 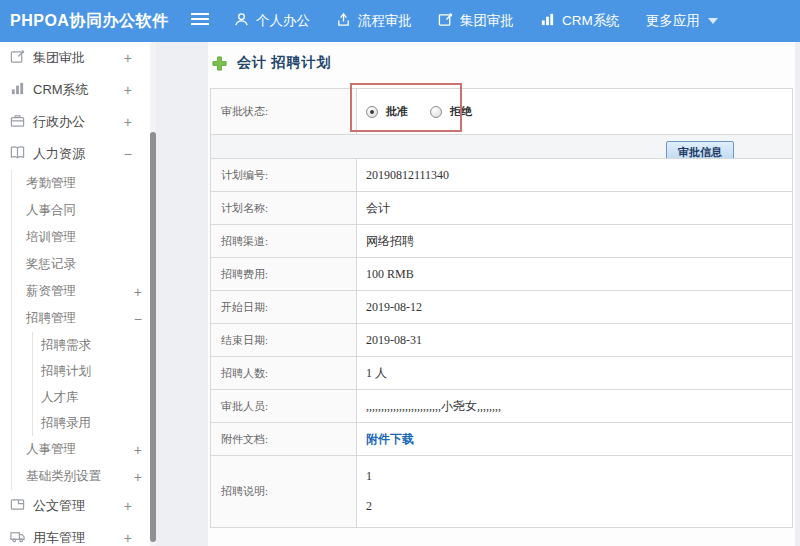 What do you see at coordinates (272, 63) in the screenshot?
I see `page-title: 会计 招聘计划` at bounding box center [272, 63].